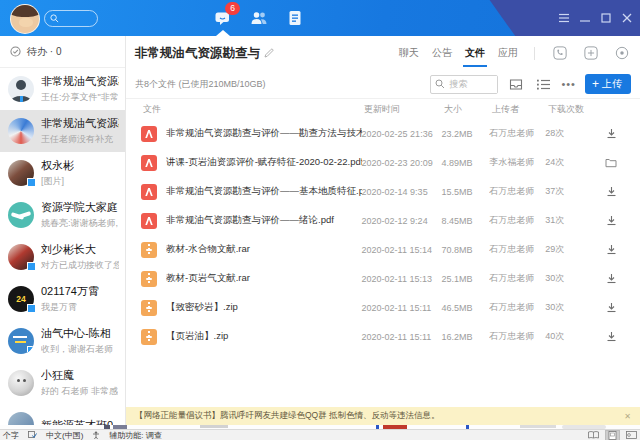 This screenshot has height=440, width=640. Describe the element at coordinates (264, 192) in the screenshot. I see `file-name: 非常规油气资源勘查与评价——基本地质特征.pdf` at that location.